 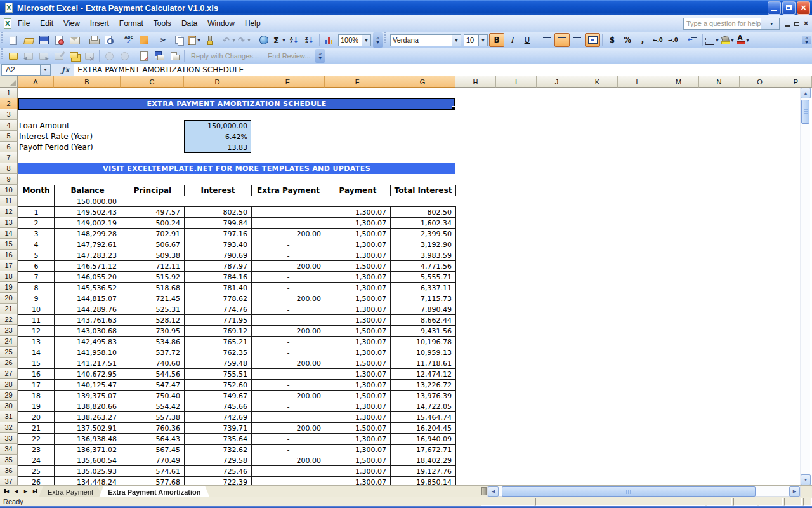 What do you see at coordinates (218, 428) in the screenshot?
I see `cell: 739.71` at bounding box center [218, 428].